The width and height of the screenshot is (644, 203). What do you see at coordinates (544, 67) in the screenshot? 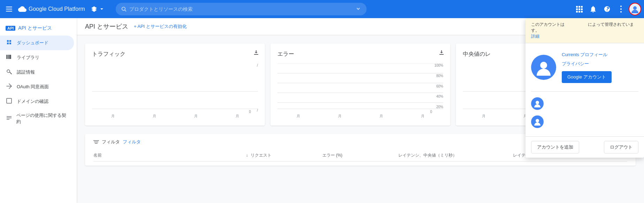
I see `main-avatar` at bounding box center [544, 67].